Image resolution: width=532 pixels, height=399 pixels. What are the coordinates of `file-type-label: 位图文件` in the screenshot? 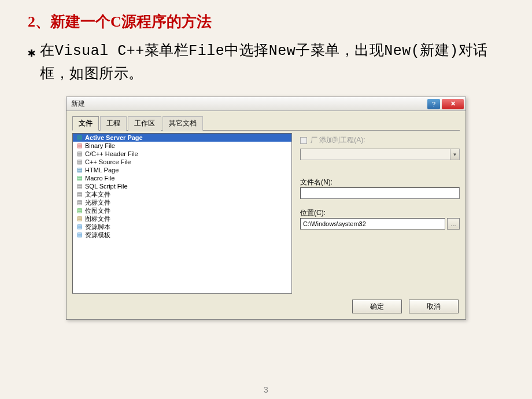 It's located at (98, 210).